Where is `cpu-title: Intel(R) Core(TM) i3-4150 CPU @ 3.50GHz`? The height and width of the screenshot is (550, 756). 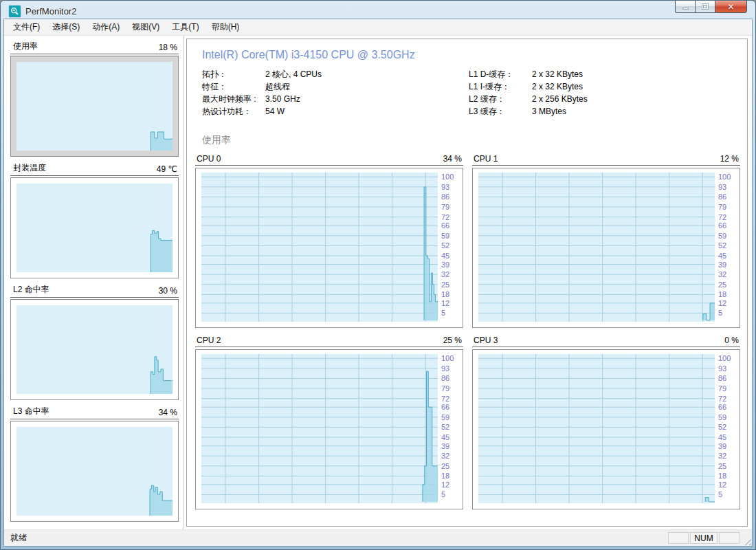
cpu-title: Intel(R) Core(TM) i3-4150 CPU @ 3.50GHz is located at coordinates (471, 55).